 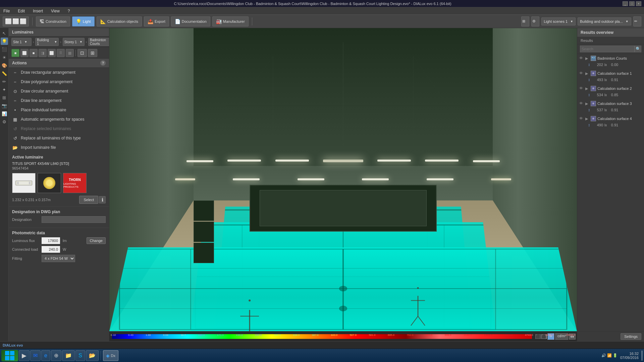 I want to click on luminaire-img-bulb, so click(x=49, y=183).